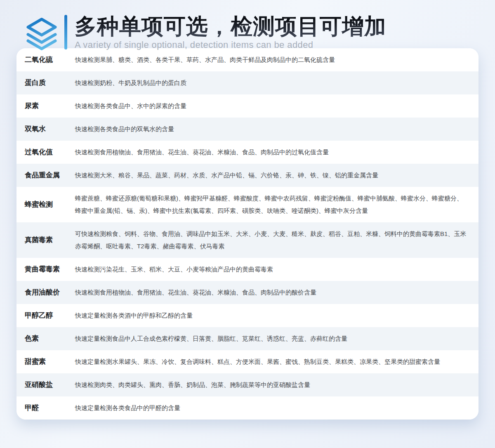  What do you see at coordinates (248, 106) in the screenshot?
I see `table-row: 尿素 快速检测各类食品中、水中的尿素的含量` at bounding box center [248, 106].